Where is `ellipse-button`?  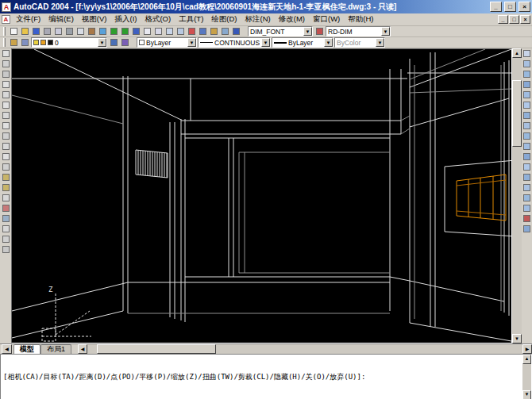 ellipse-button is located at coordinates (6, 157).